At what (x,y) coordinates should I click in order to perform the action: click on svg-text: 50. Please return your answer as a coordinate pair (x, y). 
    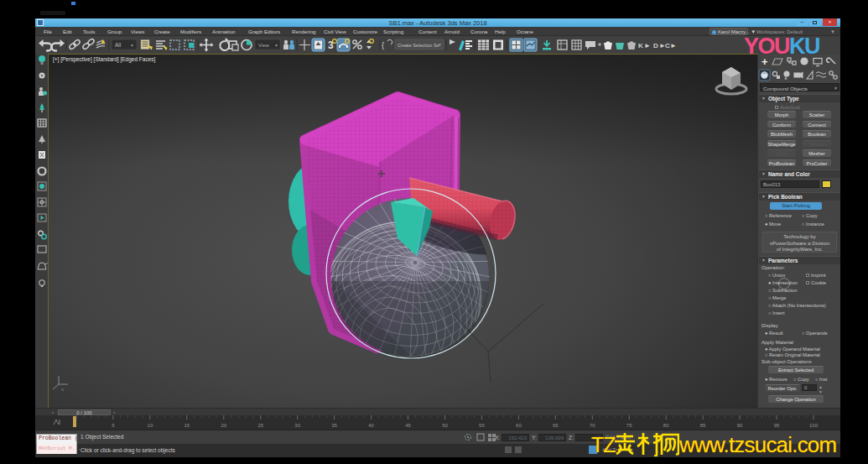
    Looking at the image, I should click on (444, 425).